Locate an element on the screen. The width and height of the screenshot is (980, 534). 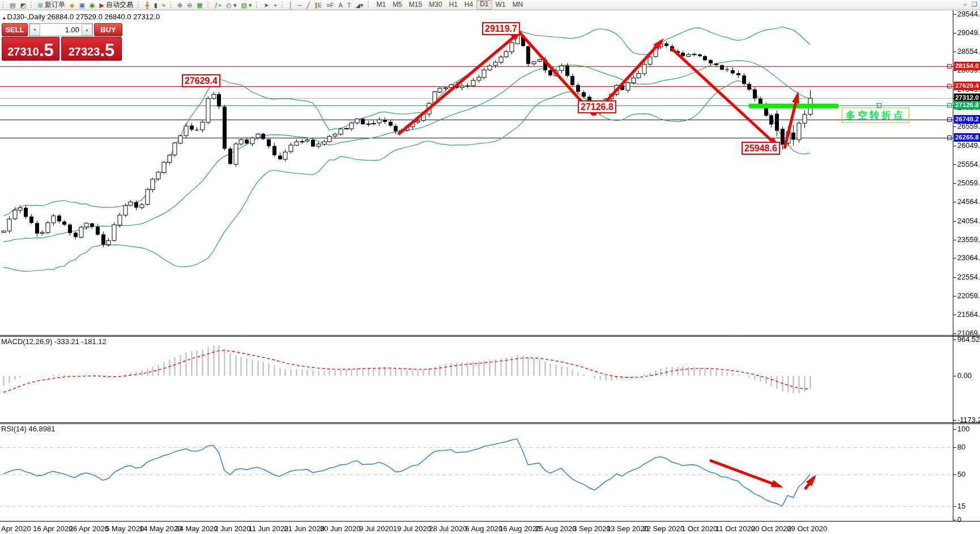
price-tick-label: 26559.0 is located at coordinates (969, 126).